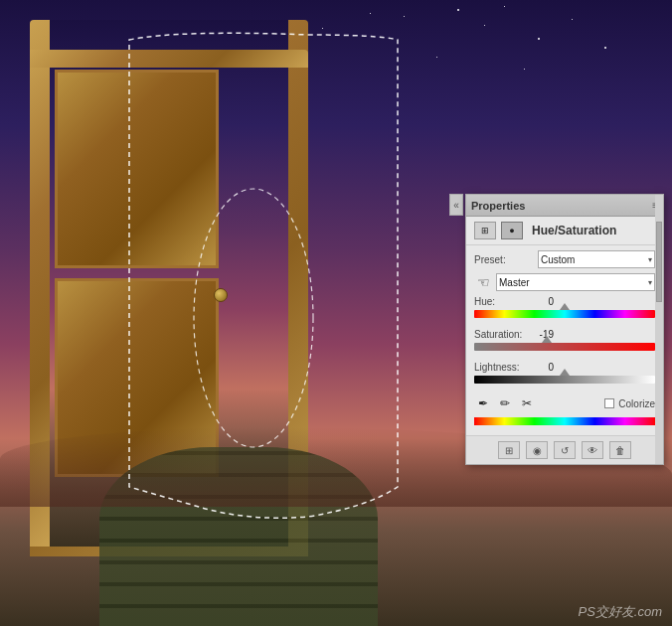 The height and width of the screenshot is (626, 672). I want to click on watermark: PS交好友.com, so click(620, 612).